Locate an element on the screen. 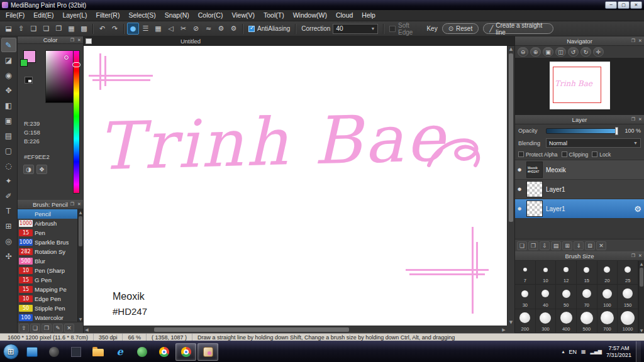 This screenshot has height=362, width=644. delete-brush-icon: ✕ is located at coordinates (69, 328).